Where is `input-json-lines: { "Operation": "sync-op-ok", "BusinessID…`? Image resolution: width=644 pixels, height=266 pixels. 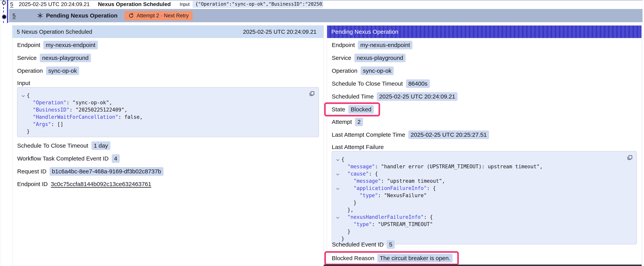 input-json-lines: { "Operation": "sync-op-ok", "BusinessID… is located at coordinates (167, 113).